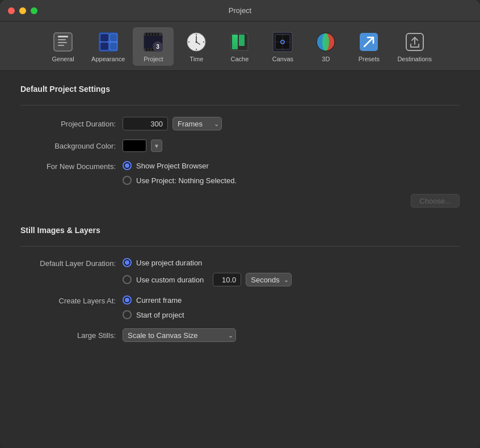  What do you see at coordinates (179, 166) in the screenshot?
I see `show-project-browser-row: Show Project Browser` at bounding box center [179, 166].